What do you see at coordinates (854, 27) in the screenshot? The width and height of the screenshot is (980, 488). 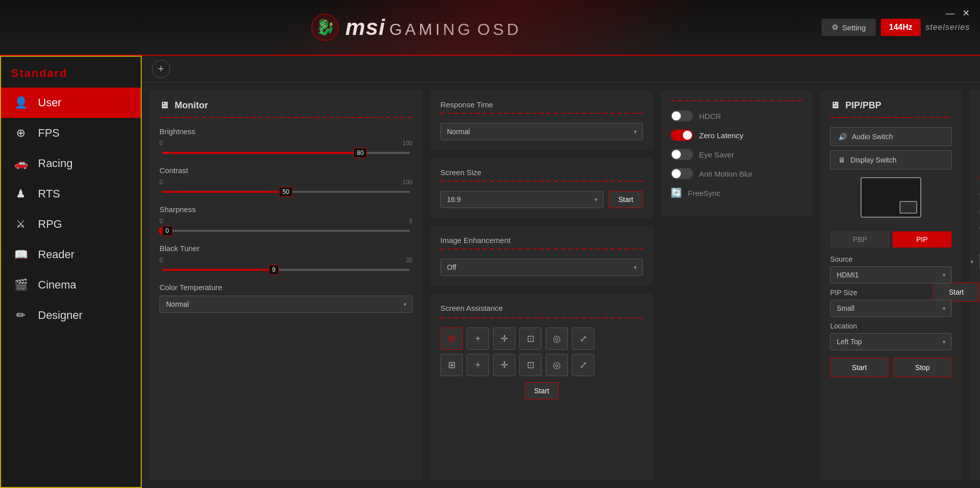 I see `setting-label: Setting` at bounding box center [854, 27].